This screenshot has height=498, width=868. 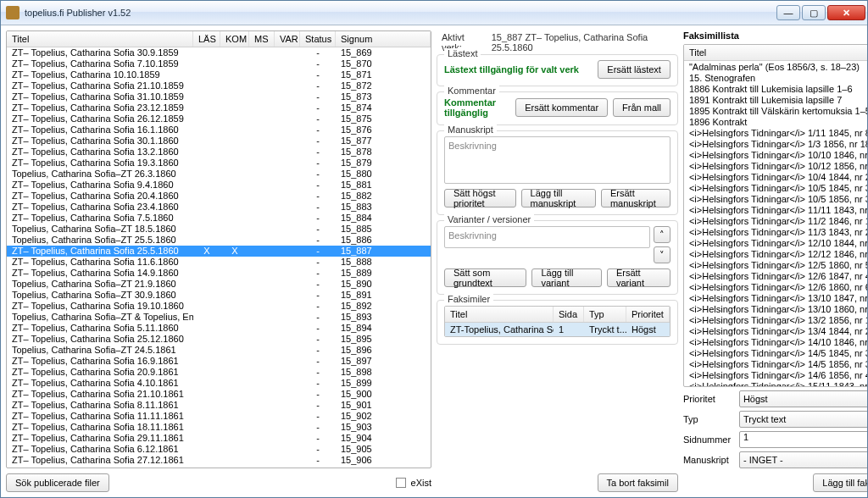 What do you see at coordinates (776, 122) in the screenshot?
I see `facsimile-list-item: 1896 Kontrakt` at bounding box center [776, 122].